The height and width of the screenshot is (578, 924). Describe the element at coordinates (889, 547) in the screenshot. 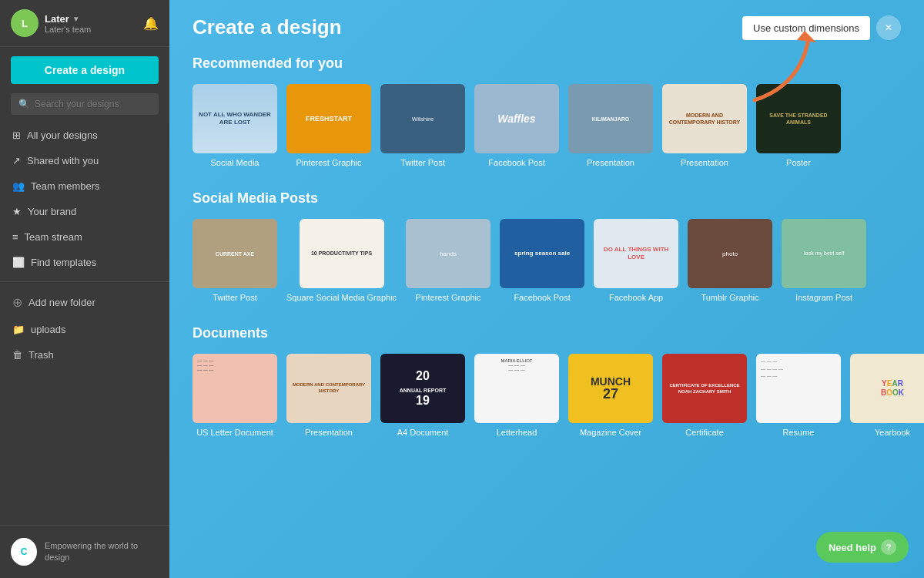

I see `question-mark-icon: ?` at that location.